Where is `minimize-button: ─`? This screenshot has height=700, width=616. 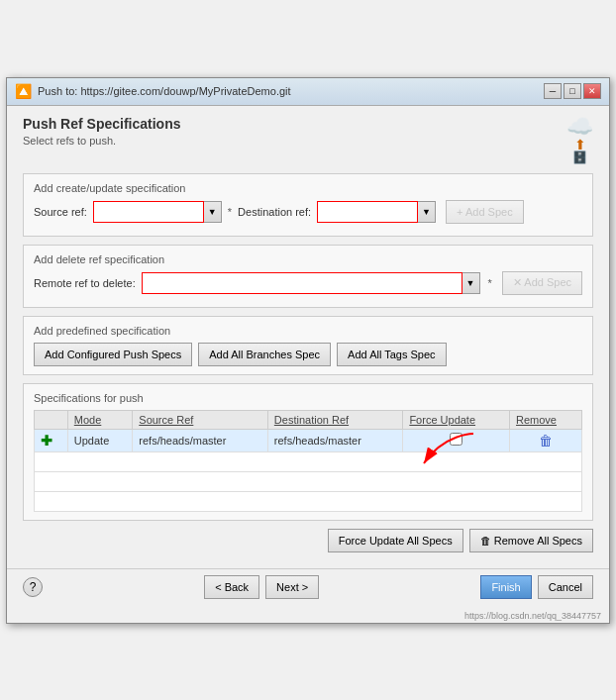 minimize-button: ─ is located at coordinates (553, 91).